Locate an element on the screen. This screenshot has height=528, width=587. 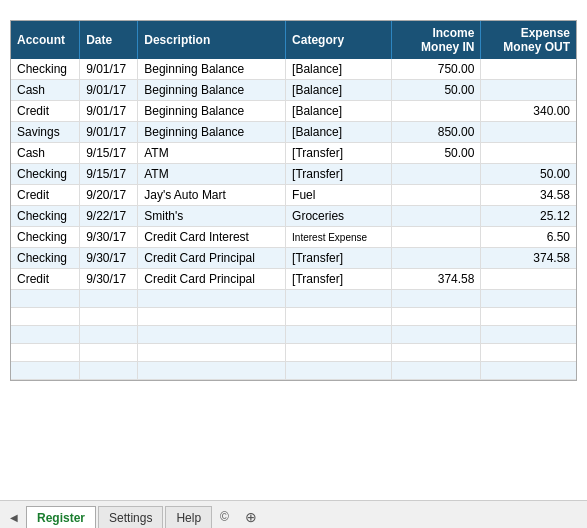
tab-bar: ◀ Register Settings Help © ⊕ is located at coordinates (294, 514).